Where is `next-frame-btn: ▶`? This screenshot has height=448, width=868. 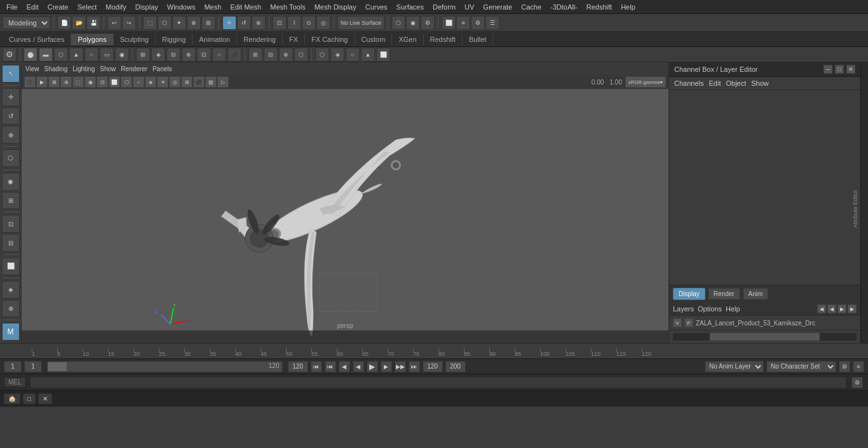
next-frame-btn: ▶ is located at coordinates (386, 367).